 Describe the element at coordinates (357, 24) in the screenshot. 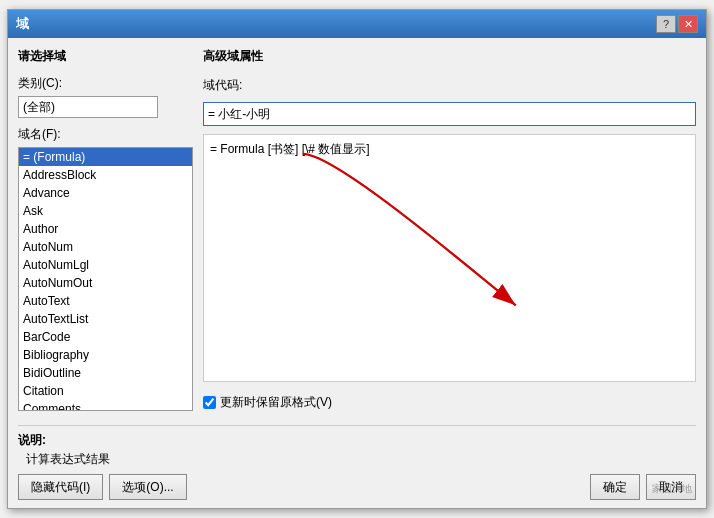

I see `title-bar: 域 ? ✕` at that location.